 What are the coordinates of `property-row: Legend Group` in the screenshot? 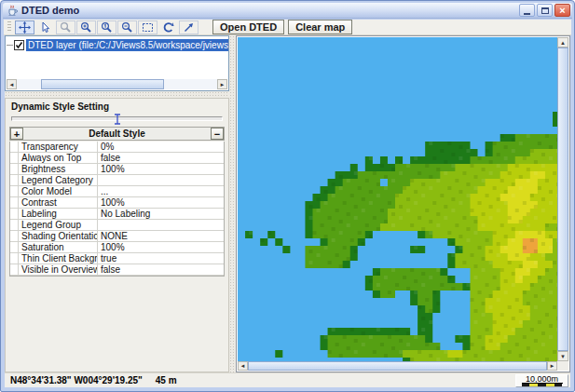 It's located at (117, 225).